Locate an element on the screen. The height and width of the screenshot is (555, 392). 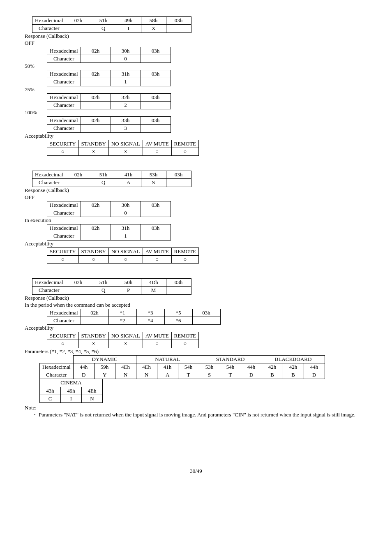
sec2-accept-table: SECURITY STANDBY NO SIGNAL AV MUTE REMOT… is located at coordinates (123, 256).